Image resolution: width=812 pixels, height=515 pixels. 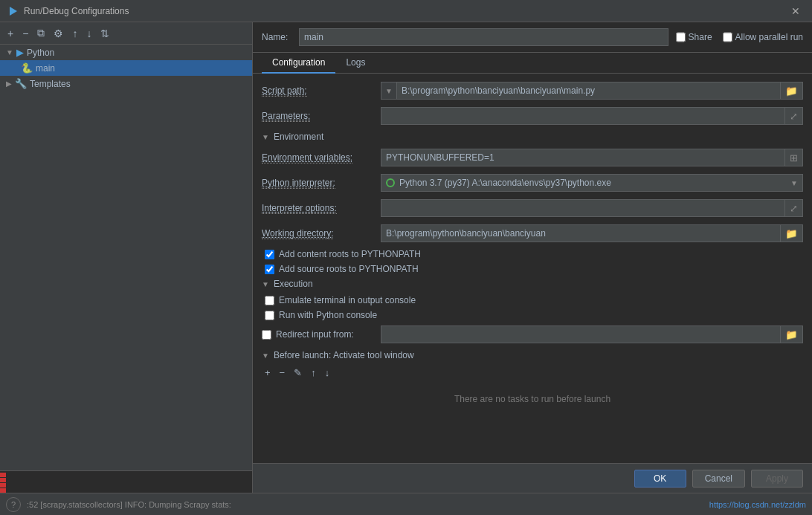 What do you see at coordinates (534, 315) in the screenshot?
I see `run-python-console-row: Run with Python console` at bounding box center [534, 315].